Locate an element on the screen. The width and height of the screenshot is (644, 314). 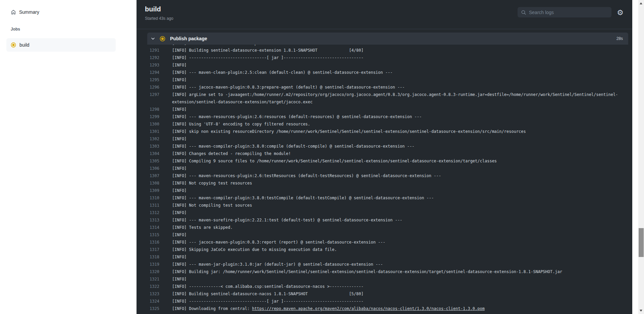
line-number: 1320 is located at coordinates (148, 272).